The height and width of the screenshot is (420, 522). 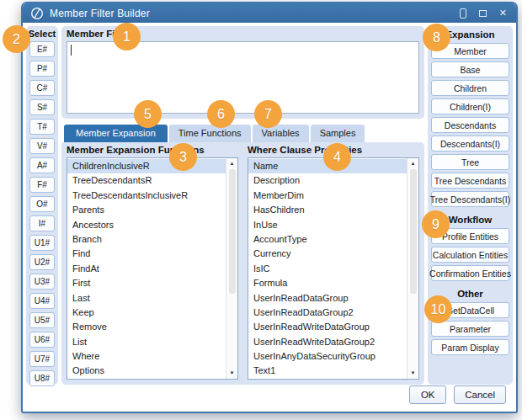 What do you see at coordinates (328, 180) in the screenshot?
I see `list-item: Description` at bounding box center [328, 180].